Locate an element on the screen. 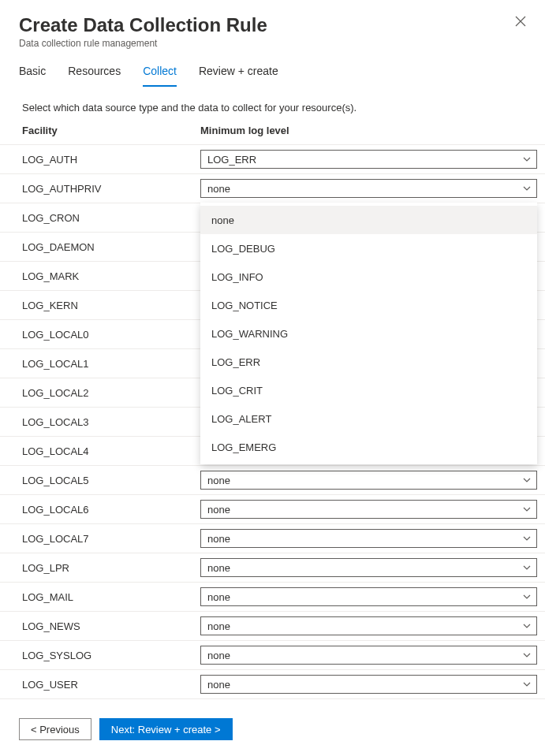  table-row: LOG_LOCAL7none is located at coordinates (273, 539).